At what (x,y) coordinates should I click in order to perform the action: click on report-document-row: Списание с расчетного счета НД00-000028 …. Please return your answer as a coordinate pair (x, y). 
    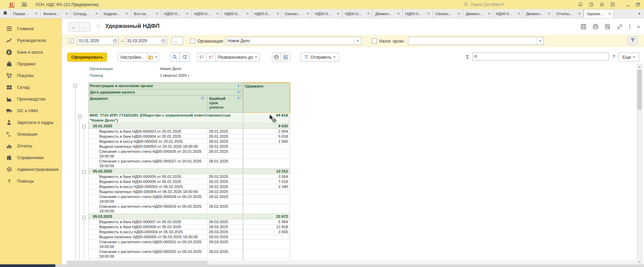
    Looking at the image, I should click on (189, 199).